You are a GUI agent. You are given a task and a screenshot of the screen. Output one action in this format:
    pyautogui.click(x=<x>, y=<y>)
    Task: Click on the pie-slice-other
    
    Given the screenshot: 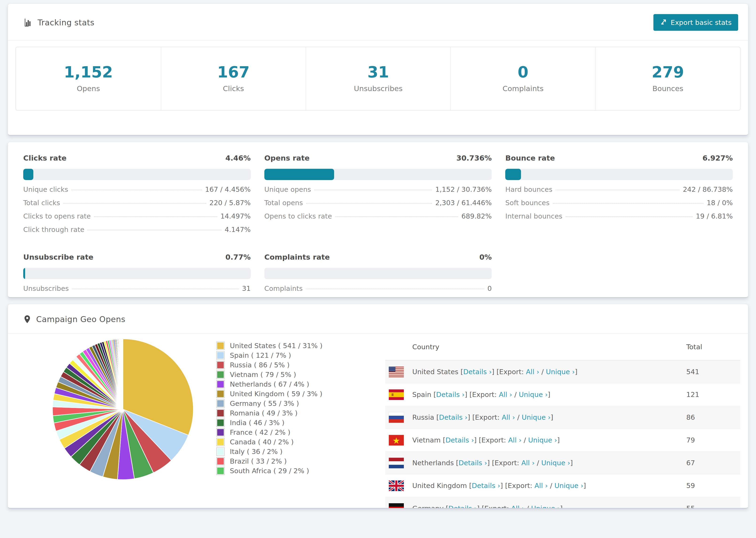 What is the action you would take?
    pyautogui.click(x=123, y=374)
    